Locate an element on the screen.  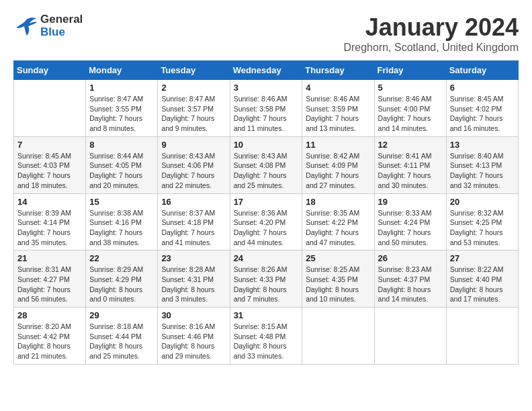
day-number: 19 is located at coordinates (410, 201).